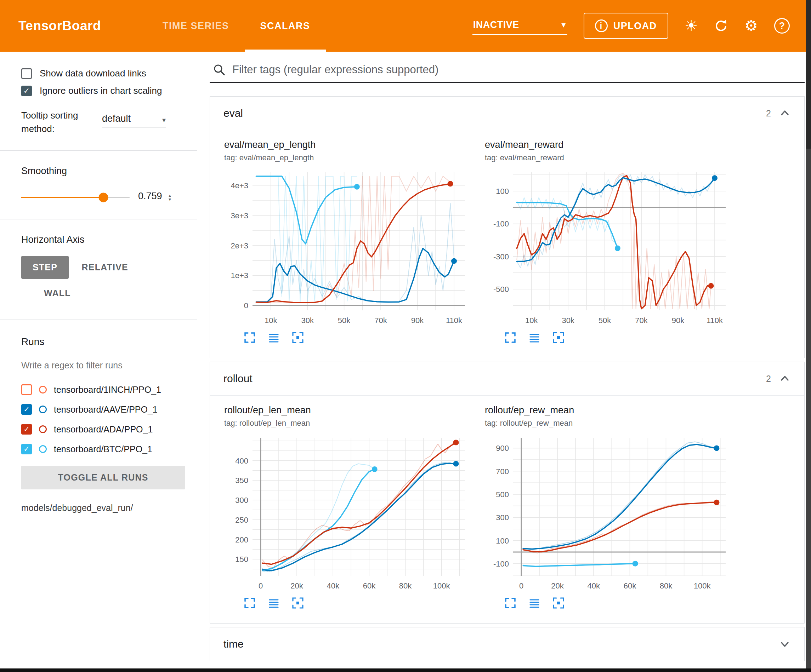 The width and height of the screenshot is (811, 672). What do you see at coordinates (785, 644) in the screenshot?
I see `chevron-down-icon` at bounding box center [785, 644].